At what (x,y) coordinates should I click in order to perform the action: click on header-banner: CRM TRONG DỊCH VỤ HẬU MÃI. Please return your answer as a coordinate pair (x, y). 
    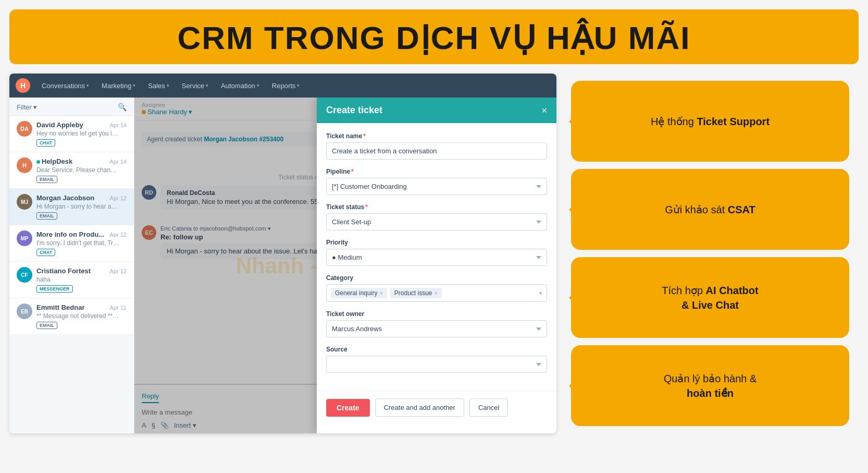
    Looking at the image, I should click on (434, 37).